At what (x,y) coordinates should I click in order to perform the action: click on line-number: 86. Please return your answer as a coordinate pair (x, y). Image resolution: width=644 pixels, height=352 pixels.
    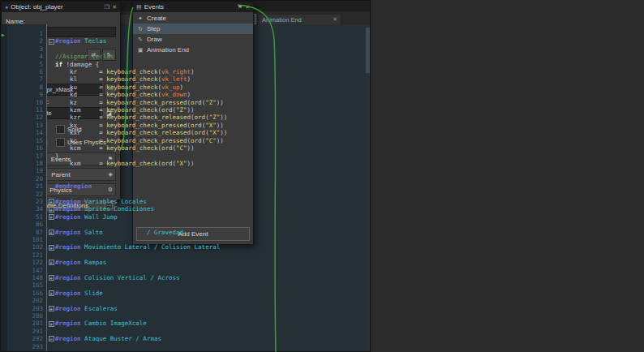
    Looking at the image, I should click on (25, 224).